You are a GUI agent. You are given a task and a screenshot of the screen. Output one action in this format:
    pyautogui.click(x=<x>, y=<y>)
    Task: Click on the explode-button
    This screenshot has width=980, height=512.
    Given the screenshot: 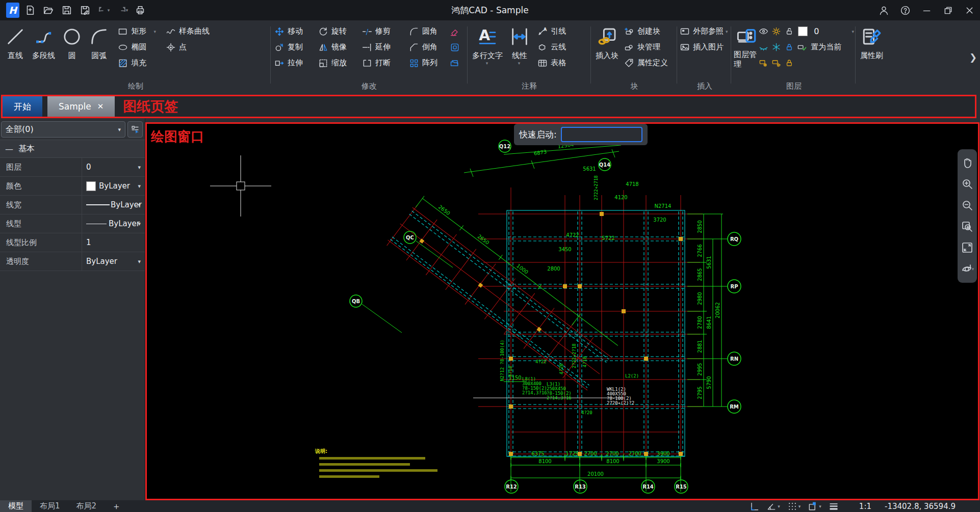 What is the action you would take?
    pyautogui.click(x=457, y=63)
    